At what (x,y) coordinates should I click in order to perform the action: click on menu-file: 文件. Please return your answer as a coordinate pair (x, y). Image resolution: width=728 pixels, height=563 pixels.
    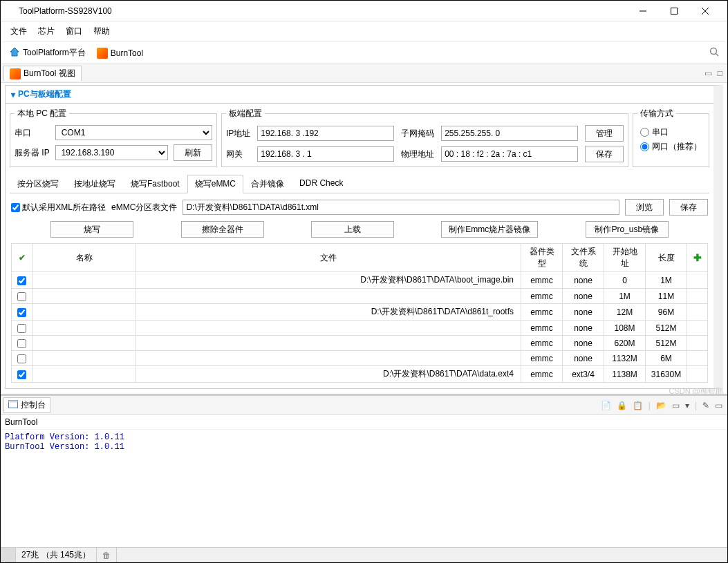
    Looking at the image, I should click on (19, 32).